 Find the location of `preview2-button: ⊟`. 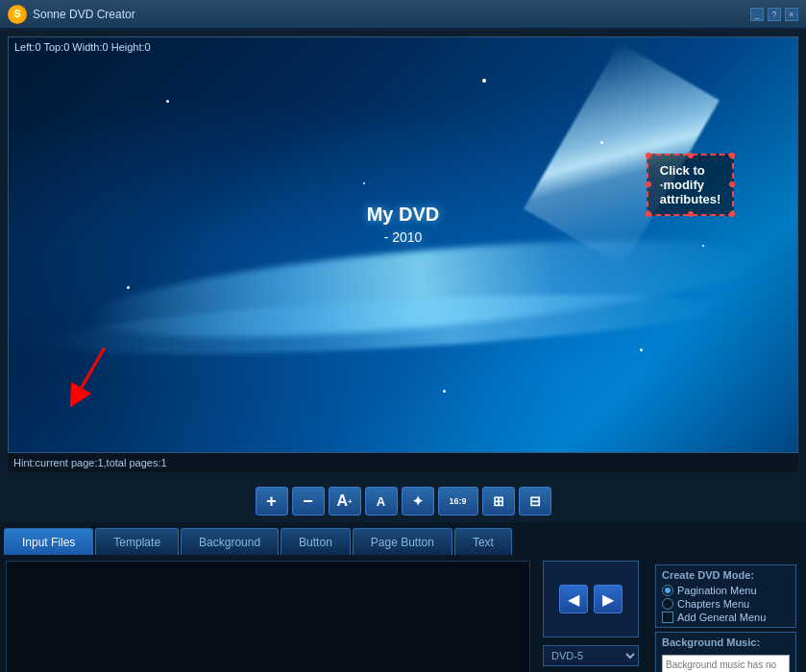

preview2-button: ⊟ is located at coordinates (535, 501).